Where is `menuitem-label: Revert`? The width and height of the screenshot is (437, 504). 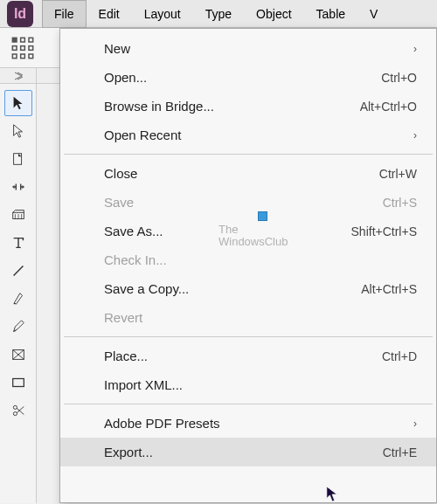 menuitem-label: Revert is located at coordinates (123, 318).